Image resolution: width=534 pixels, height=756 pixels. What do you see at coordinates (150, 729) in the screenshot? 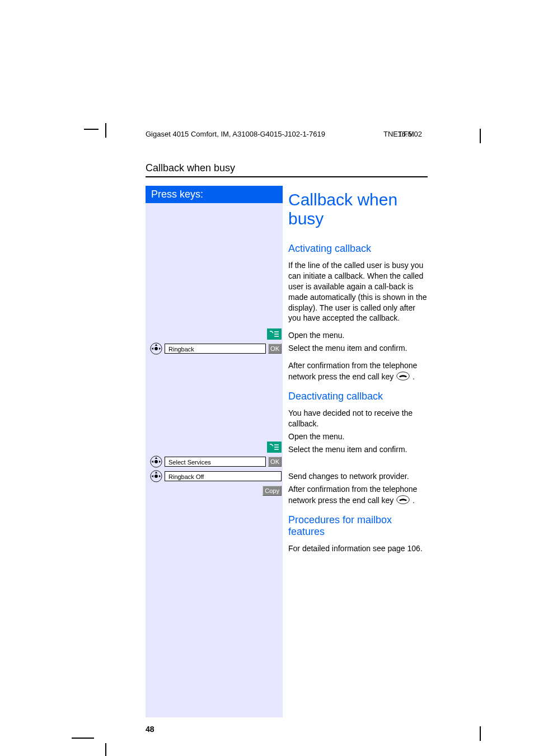
I see `page-number: 48` at bounding box center [150, 729].